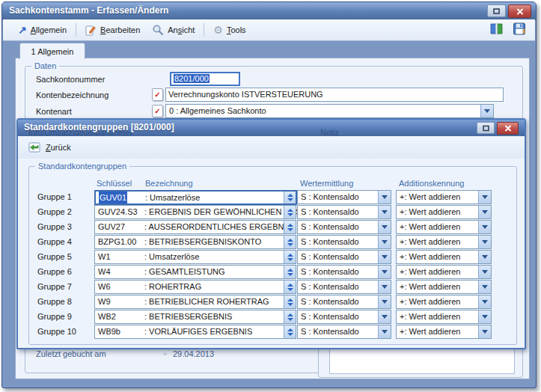 The width and height of the screenshot is (541, 392). I want to click on menu-label: Tools, so click(236, 30).